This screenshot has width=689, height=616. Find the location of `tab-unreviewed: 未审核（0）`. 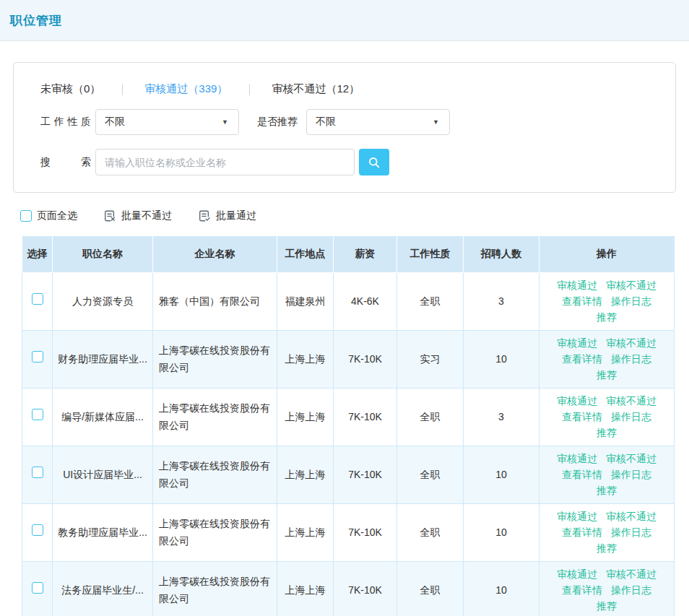

tab-unreviewed: 未审核（0） is located at coordinates (71, 90).